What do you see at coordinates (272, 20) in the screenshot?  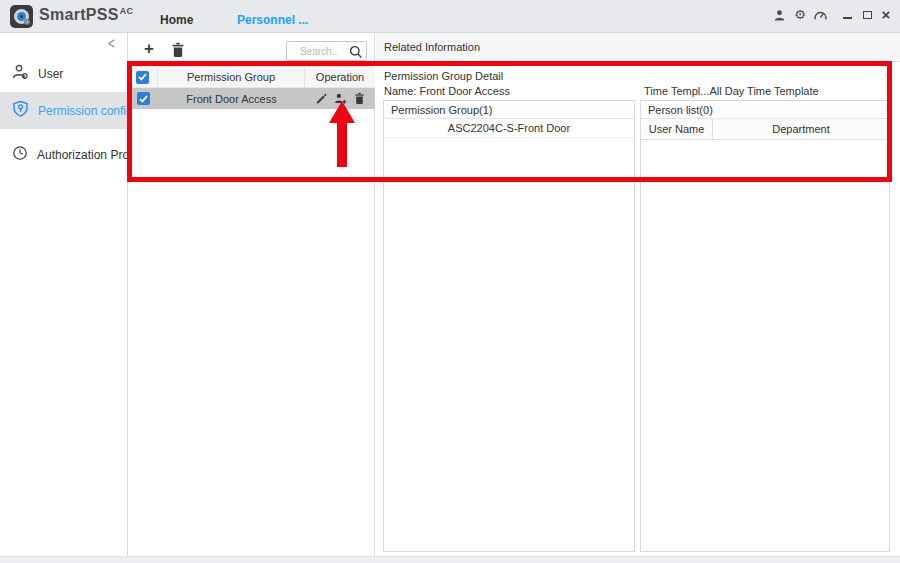 I see `tab-personnel: Personnel ...` at bounding box center [272, 20].